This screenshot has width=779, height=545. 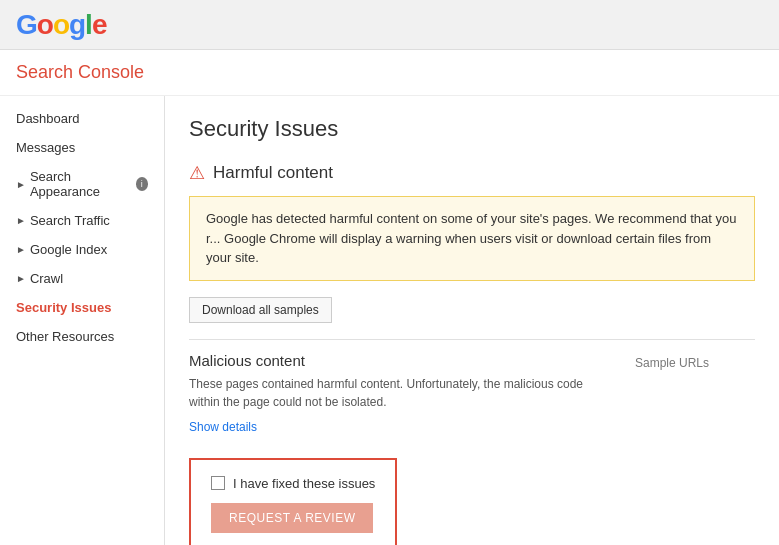 I want to click on request-review-button: REQUEST A REVIEW, so click(x=292, y=518).